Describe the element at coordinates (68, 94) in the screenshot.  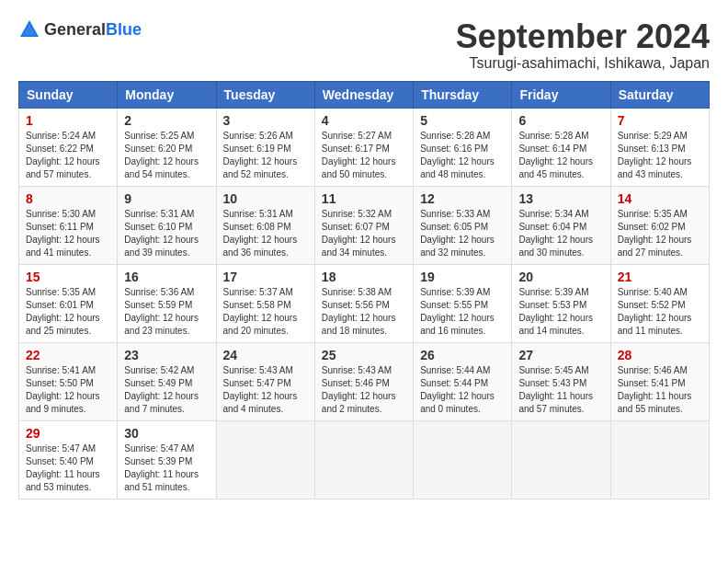
I see `column-header-sunday: Sunday` at that location.